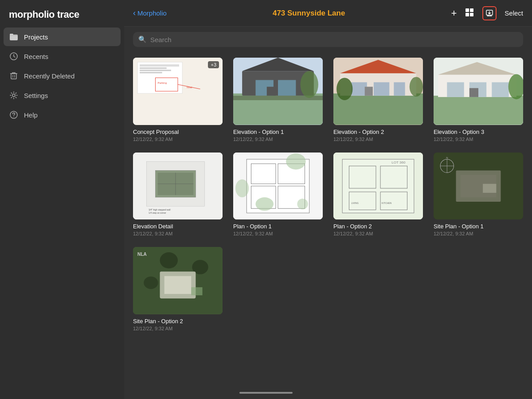  What do you see at coordinates (36, 37) in the screenshot?
I see `sidebar-item-label: Projects` at bounding box center [36, 37].